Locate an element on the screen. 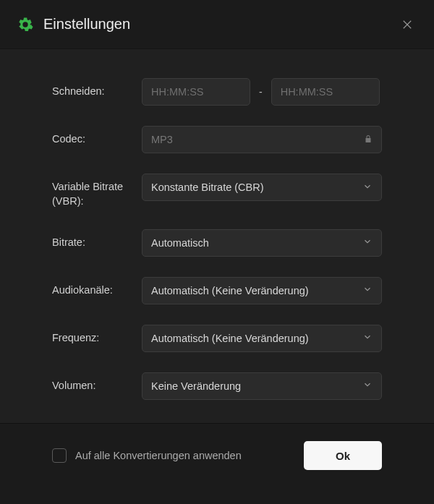  close-button is located at coordinates (407, 25).